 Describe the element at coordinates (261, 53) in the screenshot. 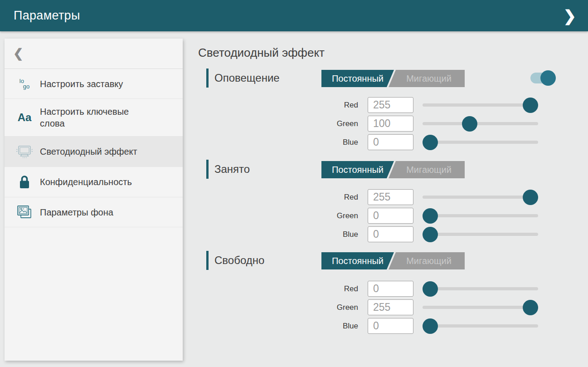

I see `main-page-title: Светодиодный эффект` at that location.